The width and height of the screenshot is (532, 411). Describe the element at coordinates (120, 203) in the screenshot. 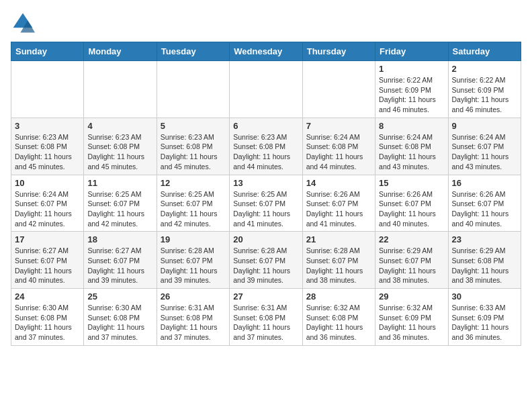

I see `calendar-cell: 11Sunrise: 6:25 AM Sunset: 6:07 PM Dayli…` at that location.